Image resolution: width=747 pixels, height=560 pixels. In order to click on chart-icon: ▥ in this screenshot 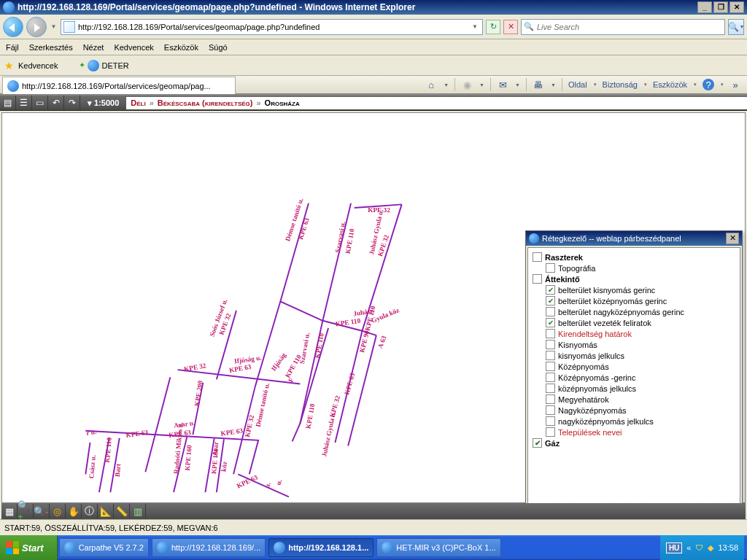, I will do `click(138, 511)`.